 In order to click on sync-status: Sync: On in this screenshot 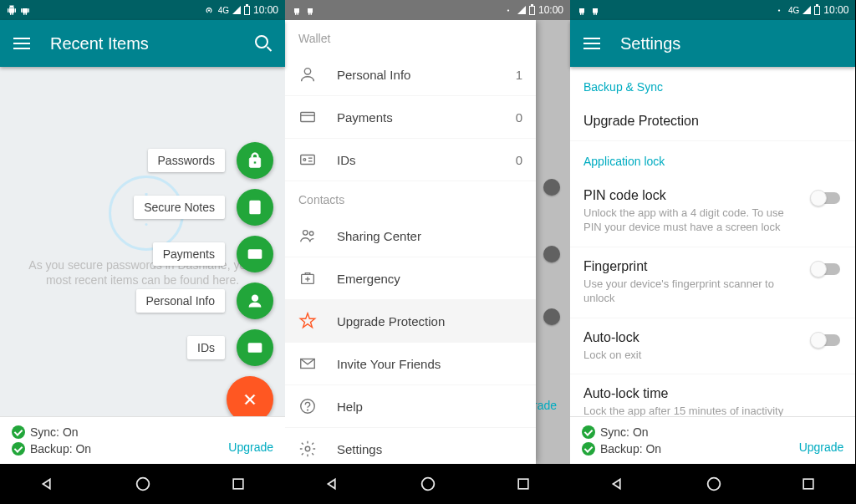, I will do `click(52, 432)`.